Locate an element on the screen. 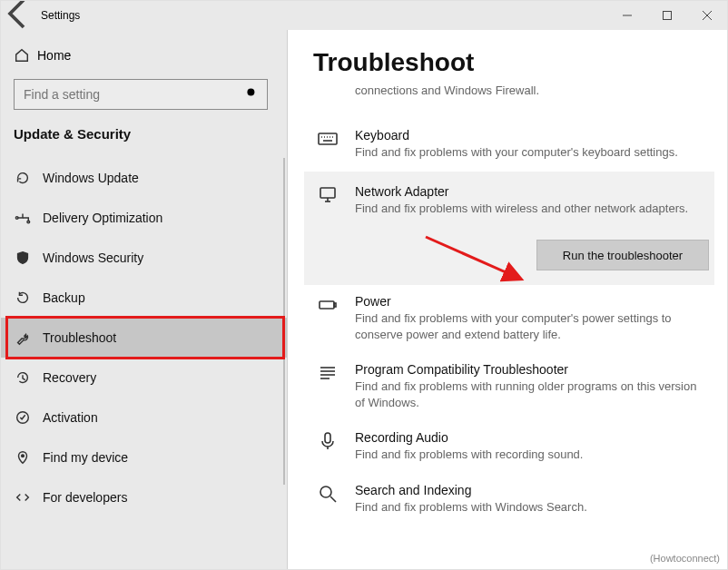 The height and width of the screenshot is (570, 728). minimize-button is located at coordinates (627, 15).